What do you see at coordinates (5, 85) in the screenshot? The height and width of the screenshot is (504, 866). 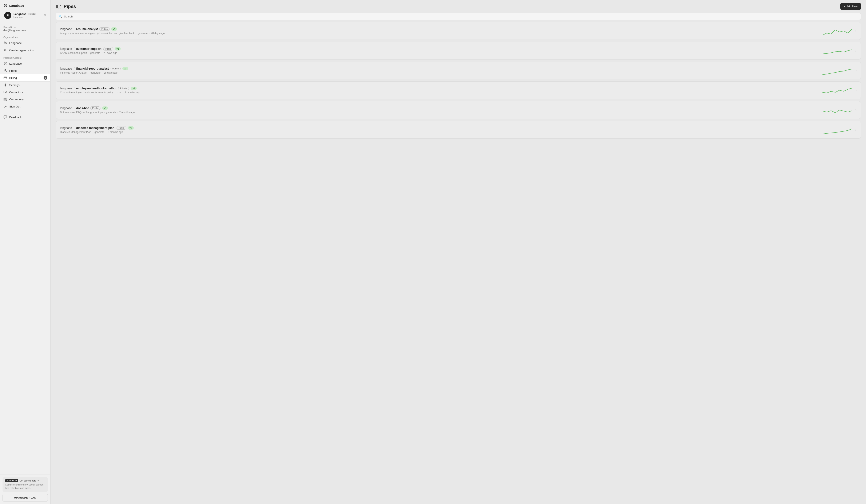 I see `gear-icon` at bounding box center [5, 85].